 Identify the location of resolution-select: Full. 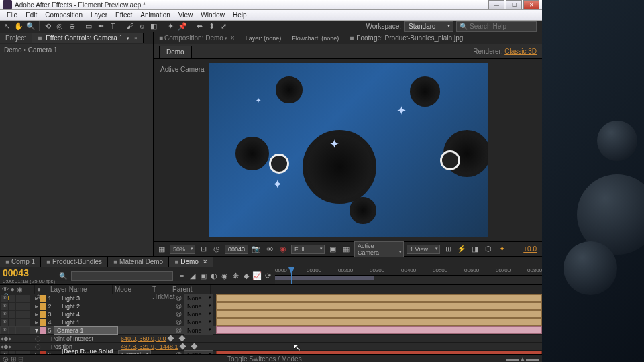
(308, 249).